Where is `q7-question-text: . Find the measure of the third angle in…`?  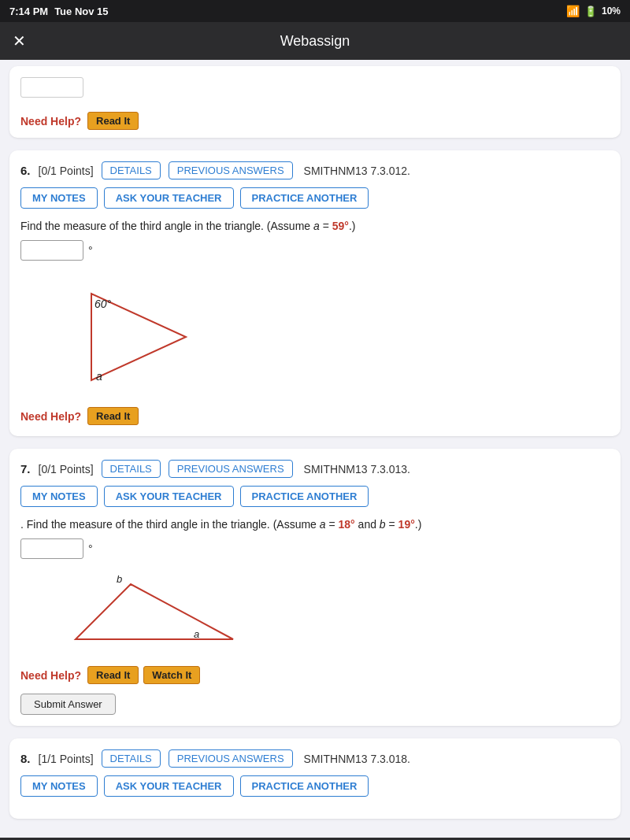 q7-question-text: . Find the measure of the third angle in… is located at coordinates (315, 524).